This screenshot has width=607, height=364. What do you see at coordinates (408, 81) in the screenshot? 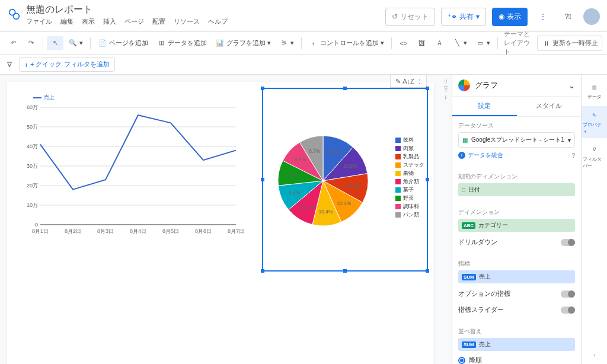
I see `pie-toolbar: ✎ A↓Z ⋮` at bounding box center [408, 81].